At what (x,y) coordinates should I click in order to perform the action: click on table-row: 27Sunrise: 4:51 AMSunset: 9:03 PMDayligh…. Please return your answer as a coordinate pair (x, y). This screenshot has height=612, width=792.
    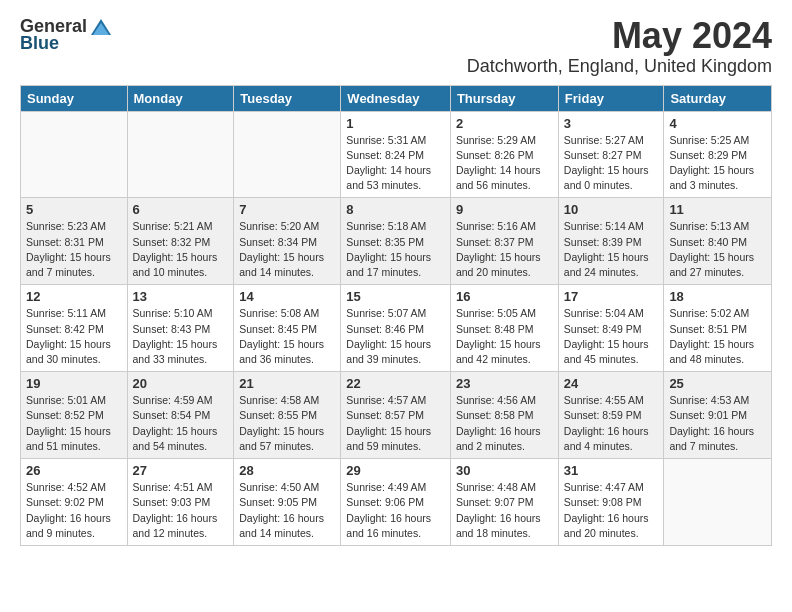
    Looking at the image, I should click on (180, 502).